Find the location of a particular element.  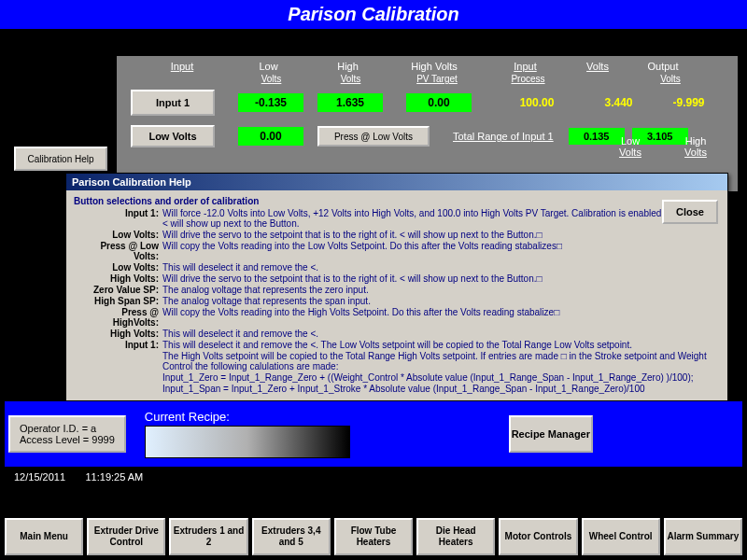

help-text-1: Will drive the servo to the setpoint tha… is located at coordinates (441, 235).